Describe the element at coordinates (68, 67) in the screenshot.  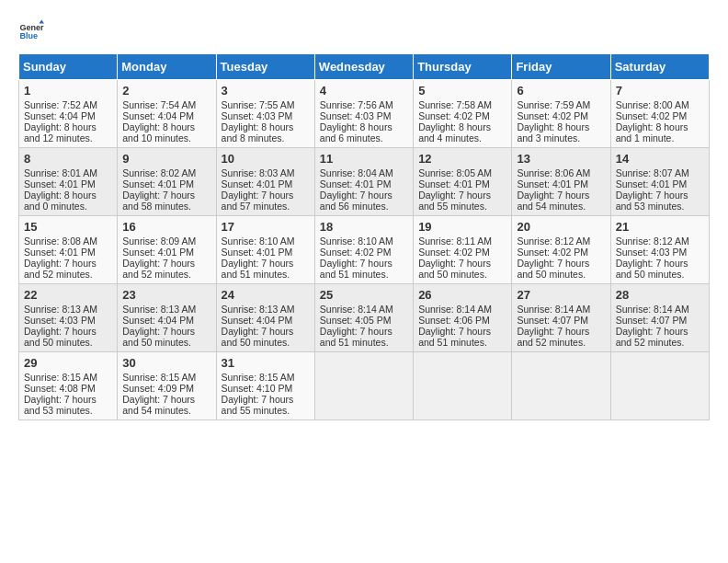
I see `weekday-header-sunday: Sunday` at that location.